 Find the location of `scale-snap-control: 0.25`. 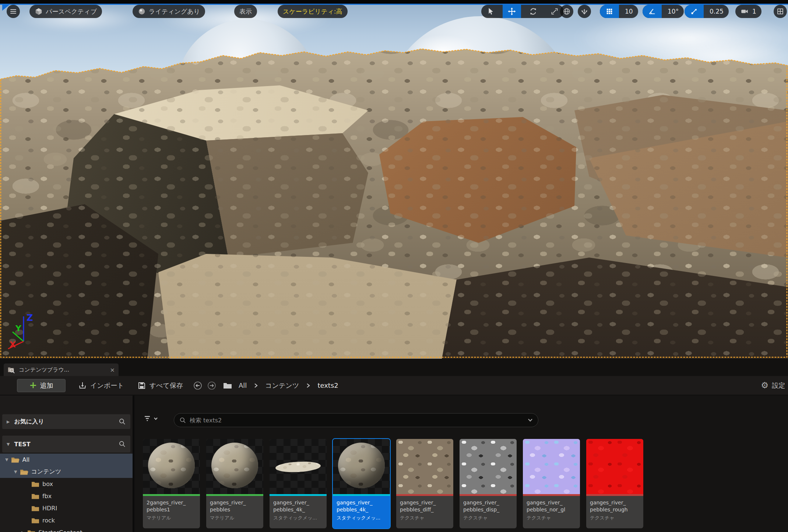

scale-snap-control: 0.25 is located at coordinates (707, 11).